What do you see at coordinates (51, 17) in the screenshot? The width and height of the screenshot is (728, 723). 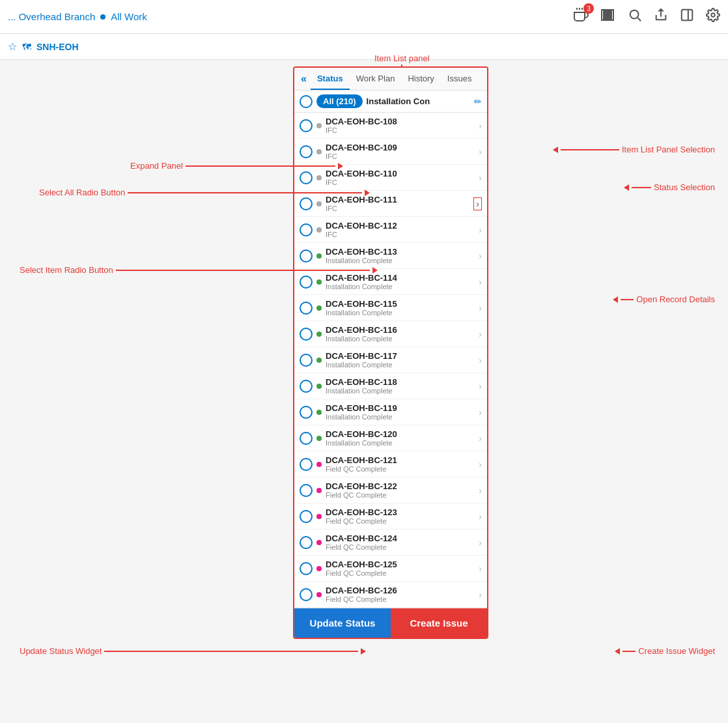 I see `breadcrumb: ... Overhead Branch` at bounding box center [51, 17].